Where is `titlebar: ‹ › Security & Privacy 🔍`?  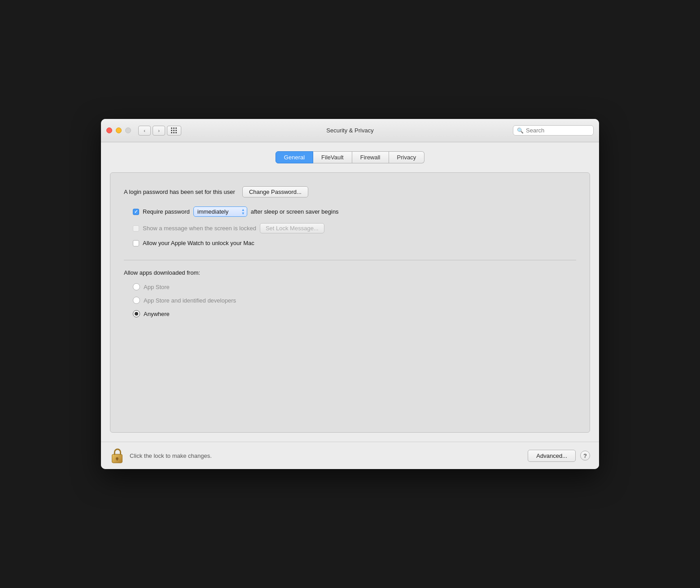 titlebar: ‹ › Security & Privacy 🔍 is located at coordinates (350, 131).